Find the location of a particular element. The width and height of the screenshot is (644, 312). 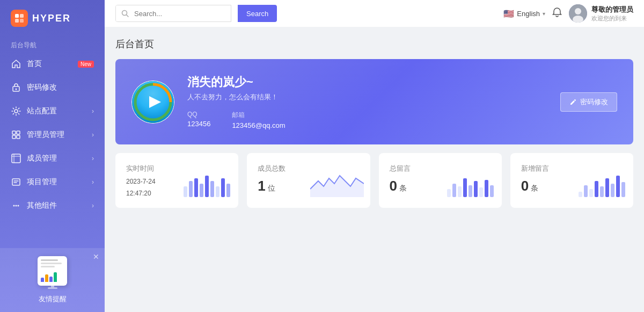

other-icon is located at coordinates (16, 206).